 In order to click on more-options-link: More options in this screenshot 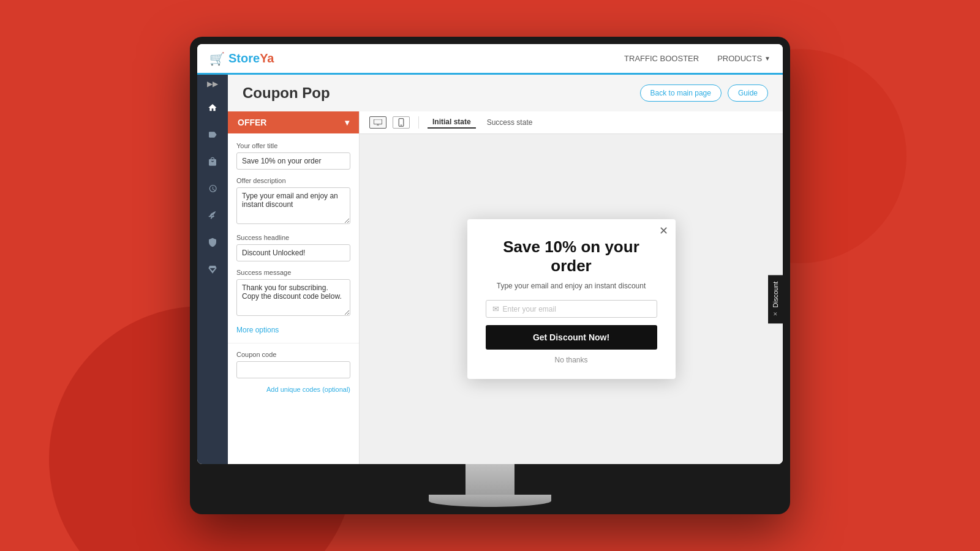, I will do `click(293, 330)`.